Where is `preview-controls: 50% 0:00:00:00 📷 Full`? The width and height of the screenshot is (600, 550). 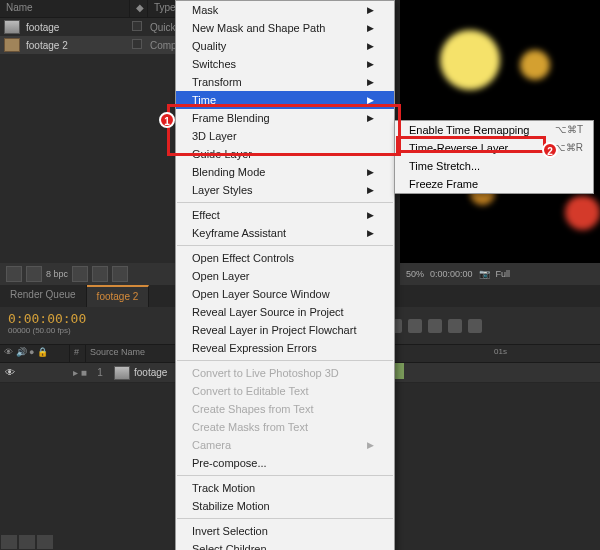
preview-controls: 50% 0:00:00:00 📷 Full is located at coordinates (500, 274).